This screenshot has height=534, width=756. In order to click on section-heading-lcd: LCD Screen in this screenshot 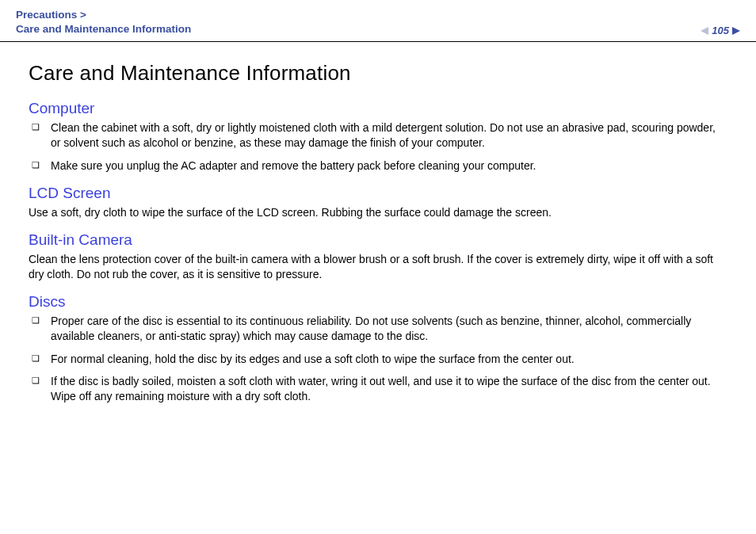, I will do `click(378, 193)`.